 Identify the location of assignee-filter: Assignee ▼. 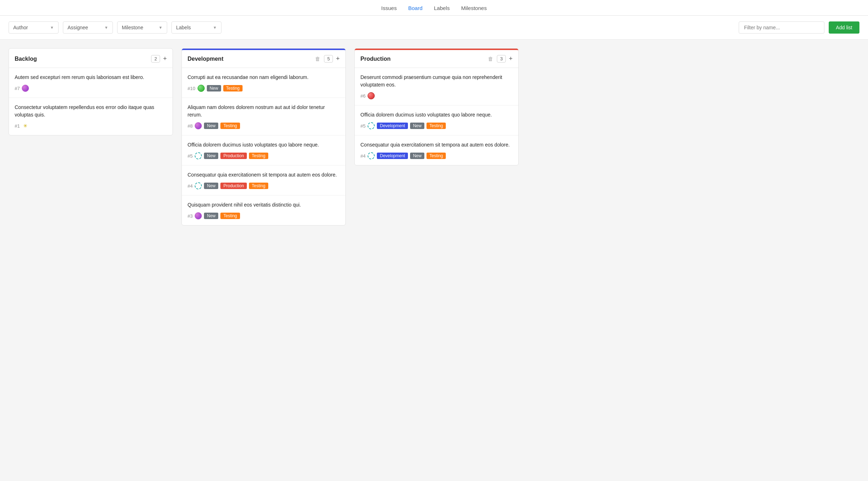
(88, 28).